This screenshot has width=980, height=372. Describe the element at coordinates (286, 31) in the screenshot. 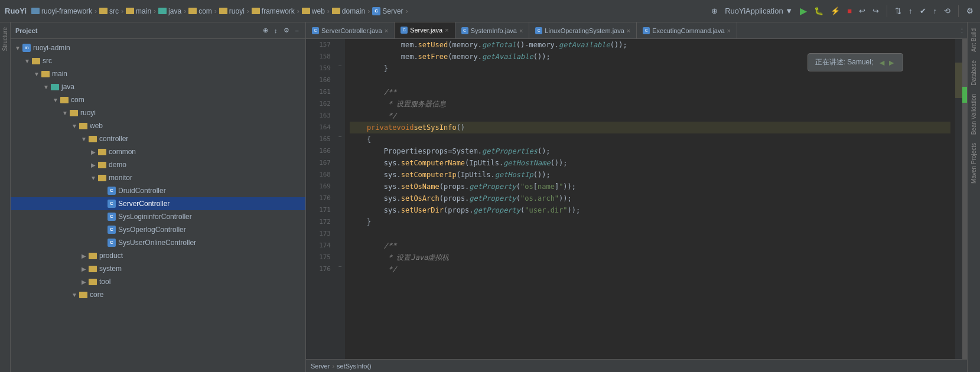

I see `sidebar-settings: ⚙` at that location.